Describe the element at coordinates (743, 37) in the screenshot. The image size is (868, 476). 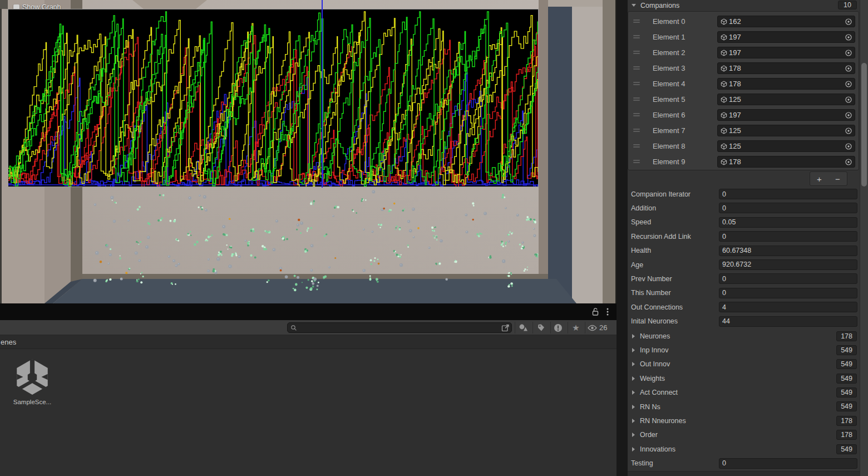
I see `element-row: Element 1 197` at that location.